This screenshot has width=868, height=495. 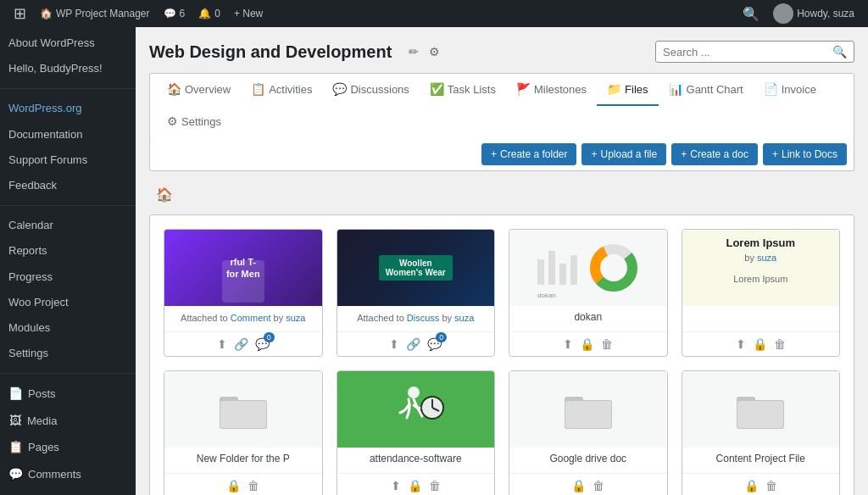 What do you see at coordinates (183, 14) in the screenshot?
I see `comment-count: 6` at bounding box center [183, 14].